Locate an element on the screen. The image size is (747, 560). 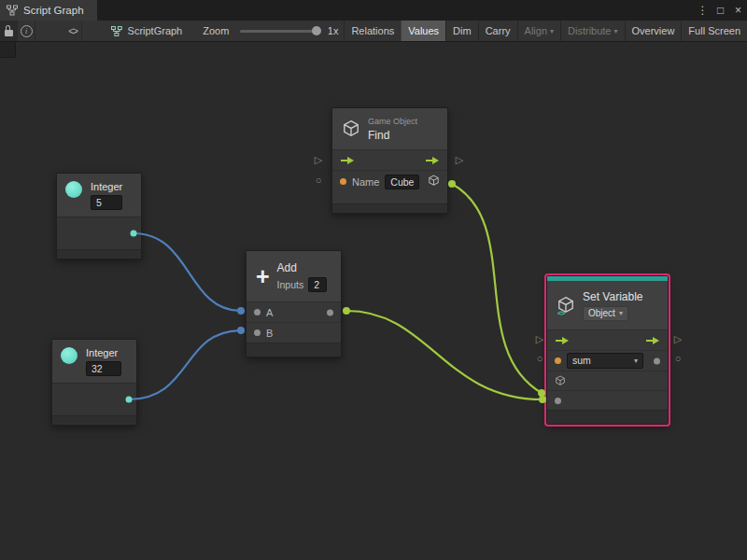
find-flow-in-port: ▷ is located at coordinates (318, 161).